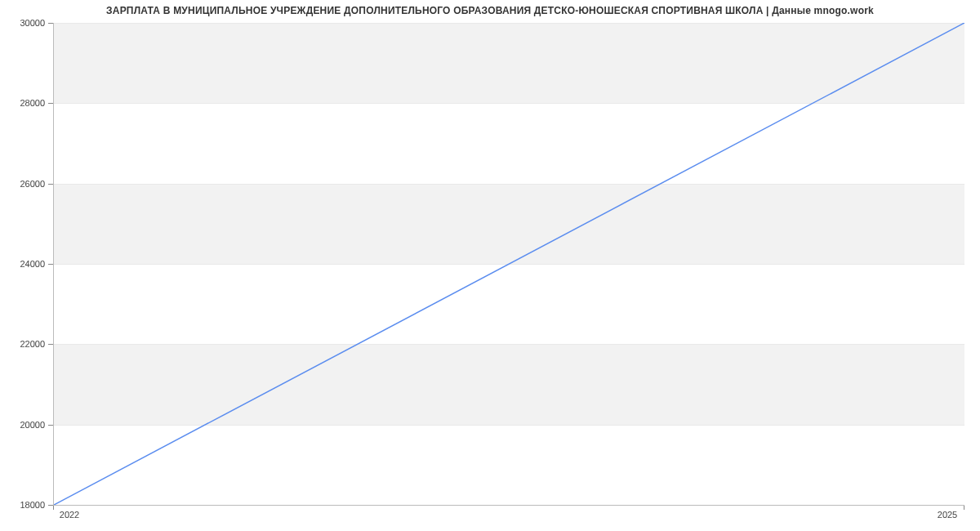 This screenshot has height=531, width=980. I want to click on x-tick-label: 2022, so click(69, 515).